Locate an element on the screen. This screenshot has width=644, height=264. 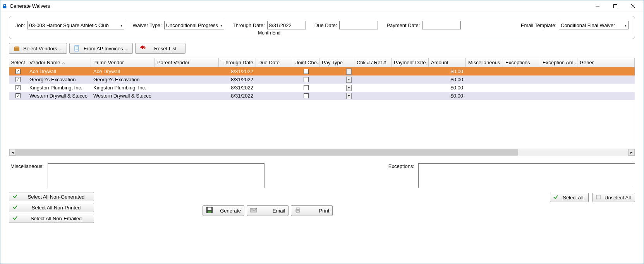
col-misc: Miscellaneous is located at coordinates (484, 63).